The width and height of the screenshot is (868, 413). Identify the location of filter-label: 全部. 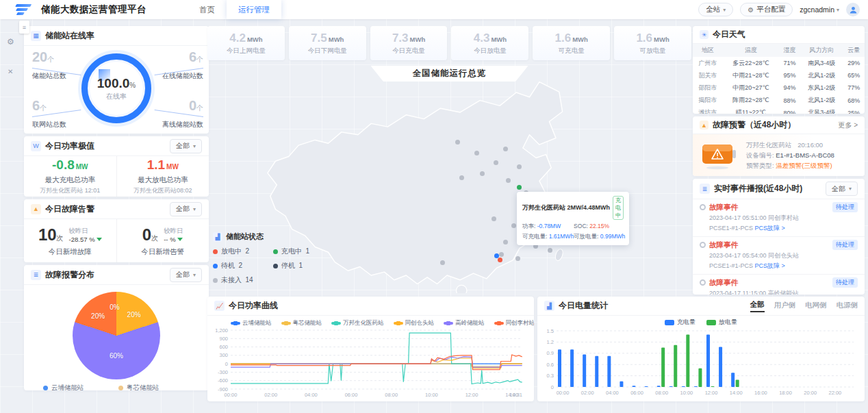
(839, 189).